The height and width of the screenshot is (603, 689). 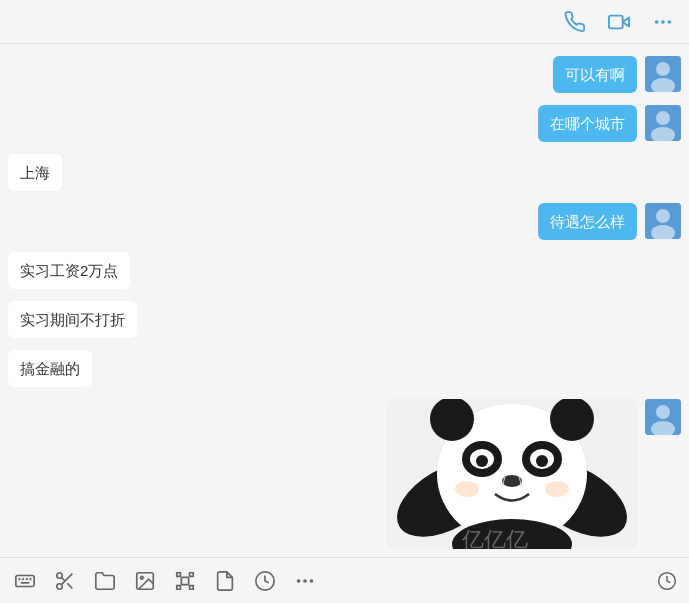 What do you see at coordinates (185, 581) in the screenshot?
I see `capture-icon` at bounding box center [185, 581].